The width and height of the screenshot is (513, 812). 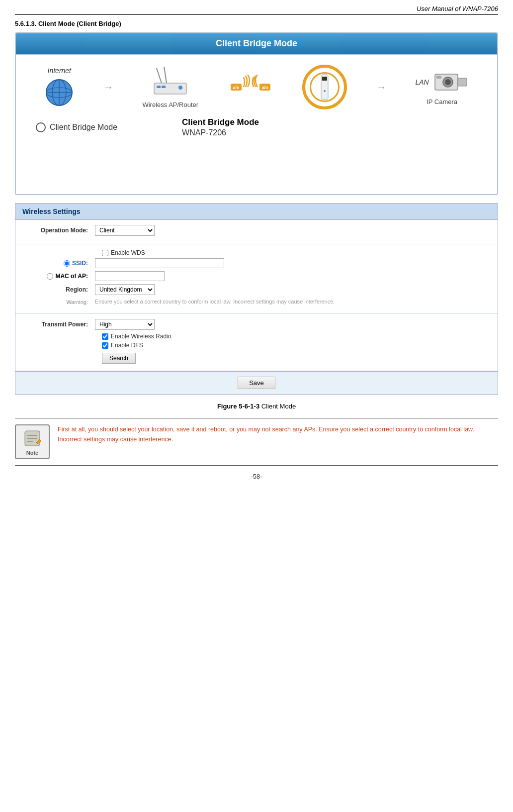 I want to click on diagram-title-text: Client Bridge Mode, so click(x=256, y=43).